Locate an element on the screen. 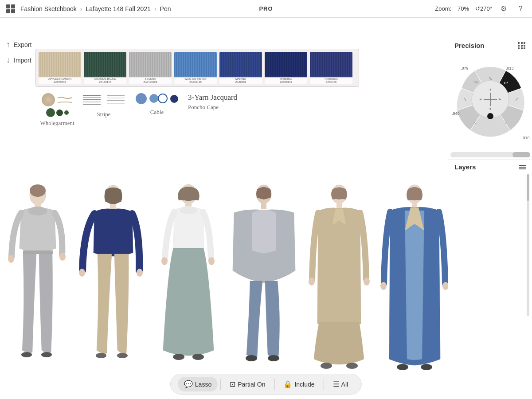 This screenshot has height=399, width=532. swatch-label-navy3: POSSOCAZA50106 is located at coordinates (331, 80).